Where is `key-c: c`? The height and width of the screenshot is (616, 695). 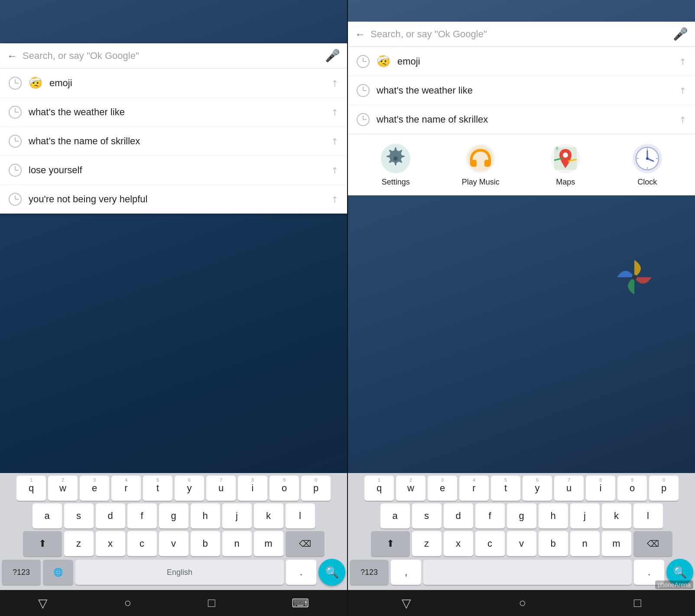
key-c: c is located at coordinates (142, 544).